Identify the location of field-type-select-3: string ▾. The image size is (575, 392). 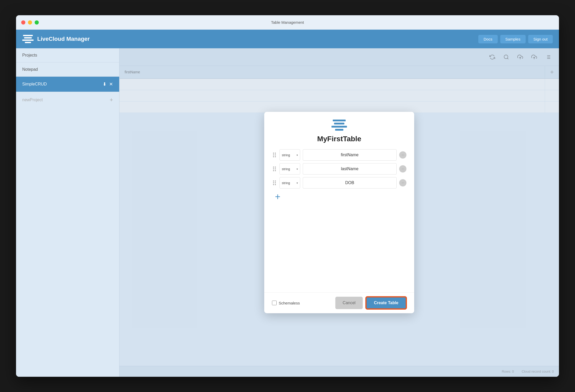
(290, 183).